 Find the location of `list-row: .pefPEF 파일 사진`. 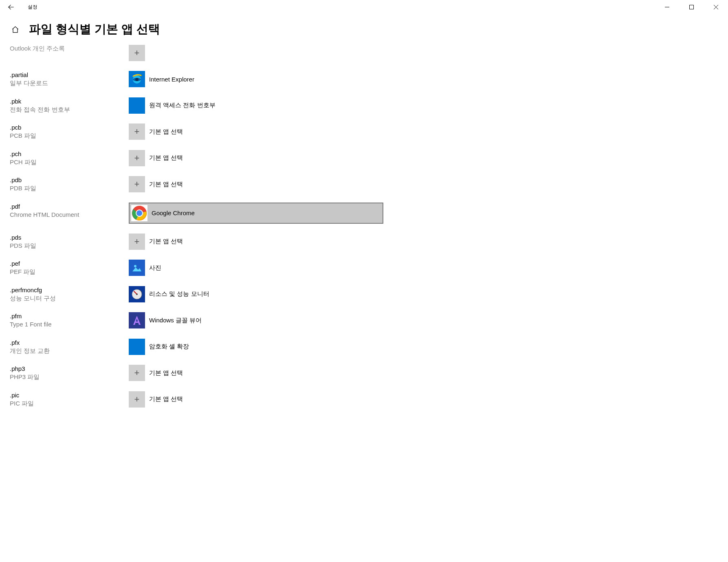

list-row: .pefPEF 파일 사진 is located at coordinates (364, 268).